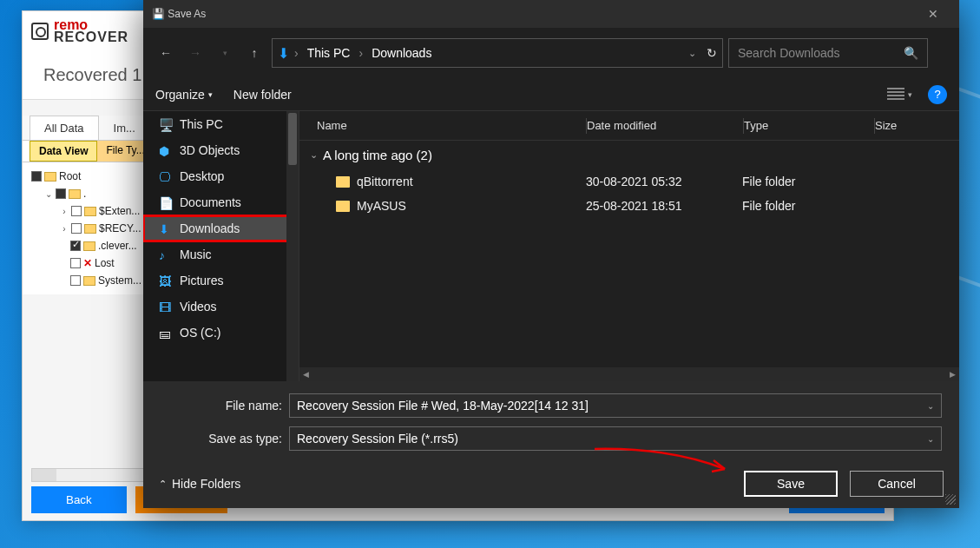 The height and width of the screenshot is (548, 980). Describe the element at coordinates (828, 53) in the screenshot. I see `search-input: Search Downloads 🔍` at that location.